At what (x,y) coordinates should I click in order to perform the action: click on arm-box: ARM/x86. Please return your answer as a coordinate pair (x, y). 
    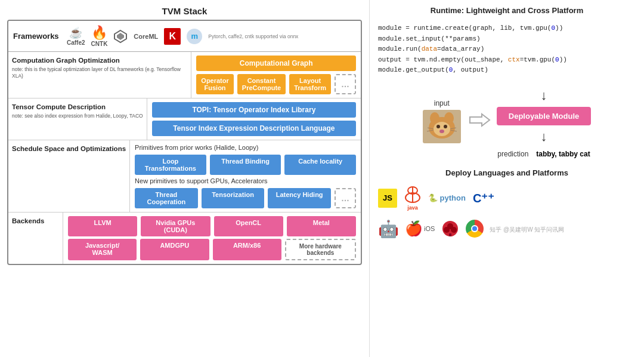
    Looking at the image, I should click on (247, 250).